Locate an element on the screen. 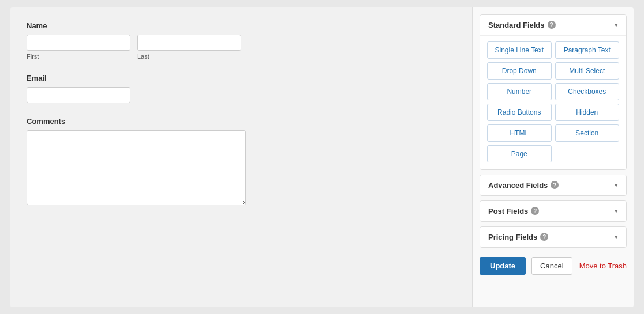 The height and width of the screenshot is (314, 644). action-bar: Update Cancel Move to Trash is located at coordinates (553, 264).